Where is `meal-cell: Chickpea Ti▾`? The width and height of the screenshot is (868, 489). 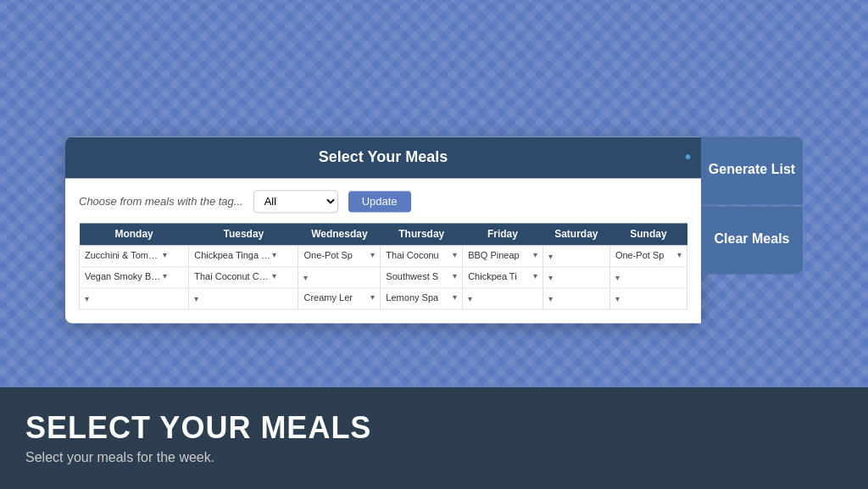
meal-cell: Chickpea Ti▾ is located at coordinates (503, 276).